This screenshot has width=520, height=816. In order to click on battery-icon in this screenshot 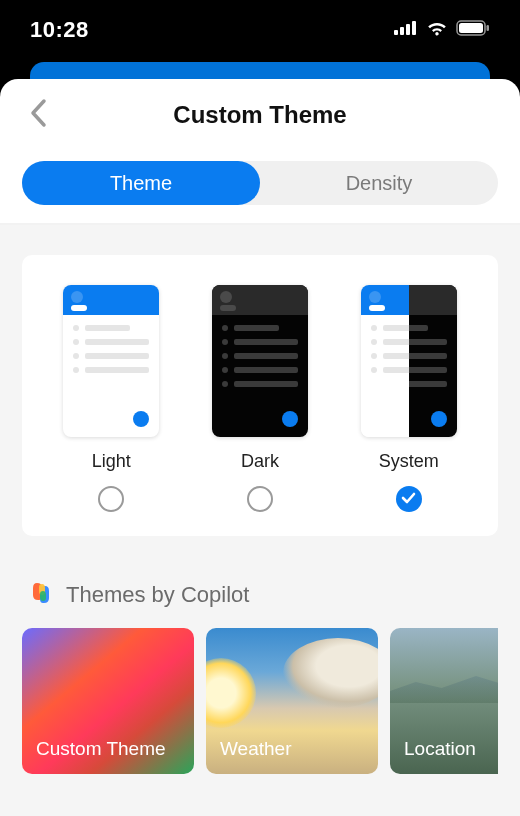, I will do `click(473, 30)`.